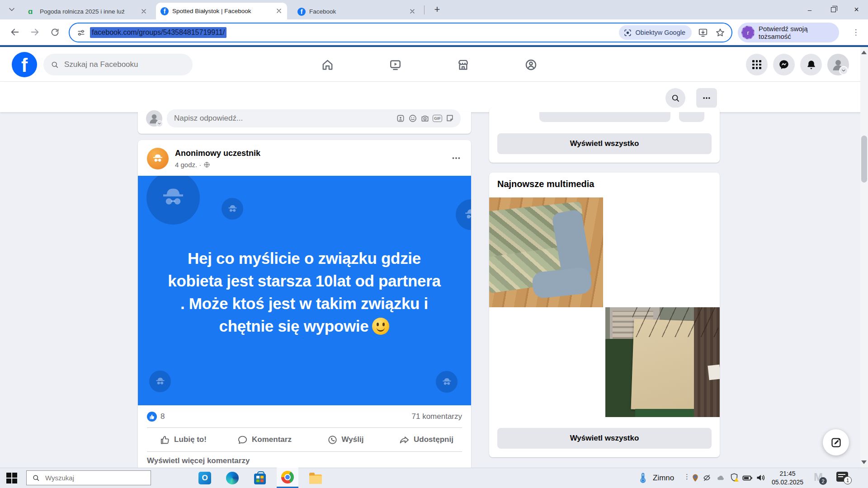 This screenshot has height=488, width=868. What do you see at coordinates (437, 9) in the screenshot?
I see `new-tab-button: +` at bounding box center [437, 9].